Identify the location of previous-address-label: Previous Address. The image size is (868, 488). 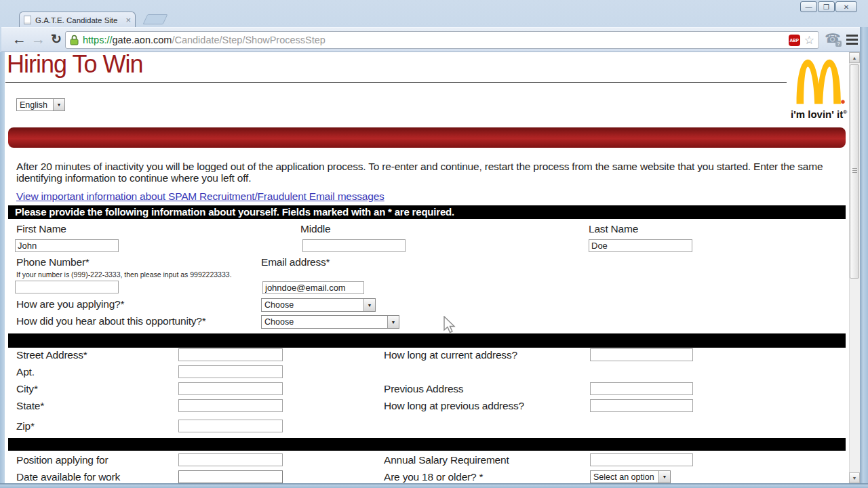
(423, 389).